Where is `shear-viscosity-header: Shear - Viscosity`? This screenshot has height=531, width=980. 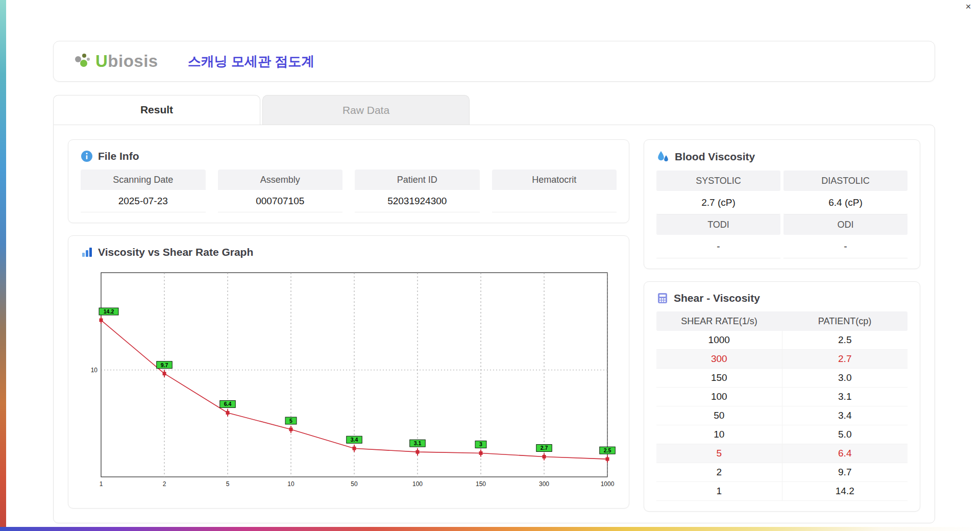 shear-viscosity-header: Shear - Viscosity is located at coordinates (782, 298).